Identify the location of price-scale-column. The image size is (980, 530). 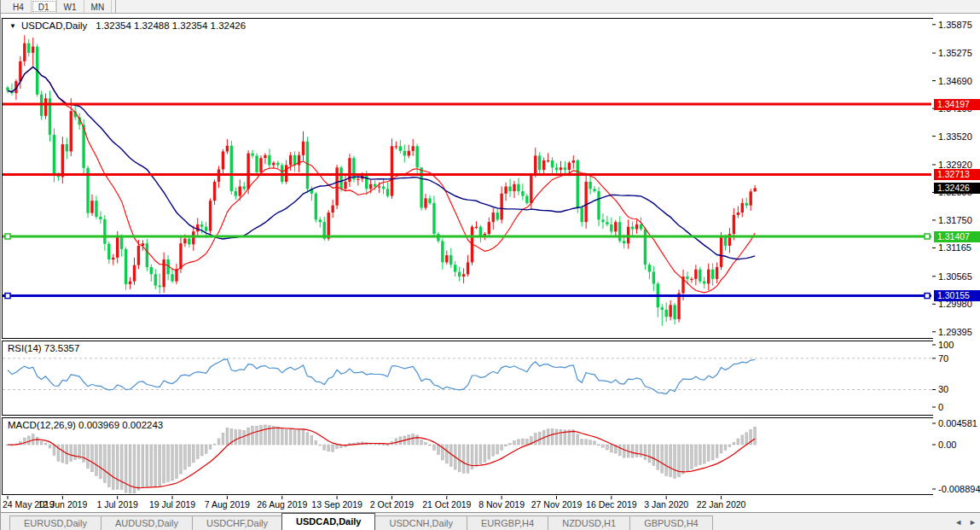
(957, 263).